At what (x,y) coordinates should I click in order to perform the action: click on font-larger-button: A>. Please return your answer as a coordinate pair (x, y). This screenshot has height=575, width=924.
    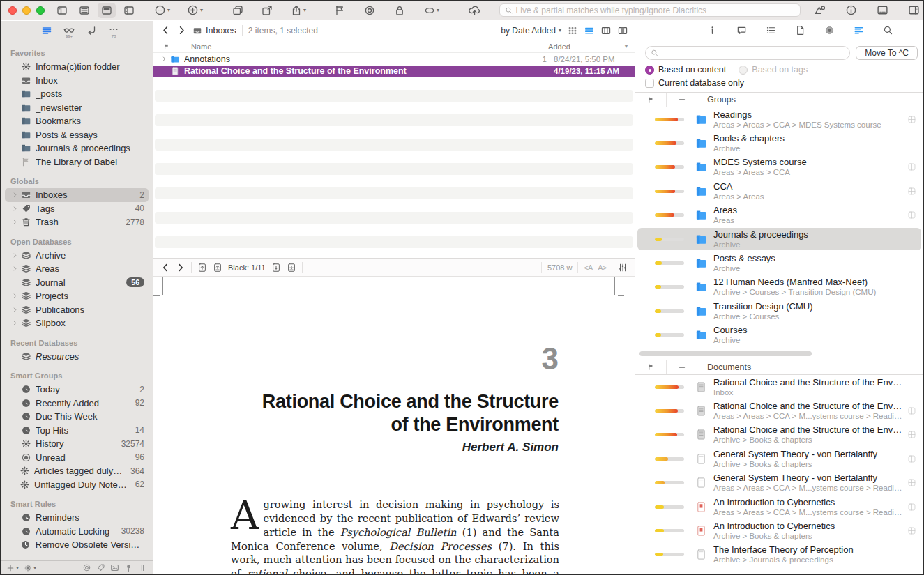
    Looking at the image, I should click on (602, 268).